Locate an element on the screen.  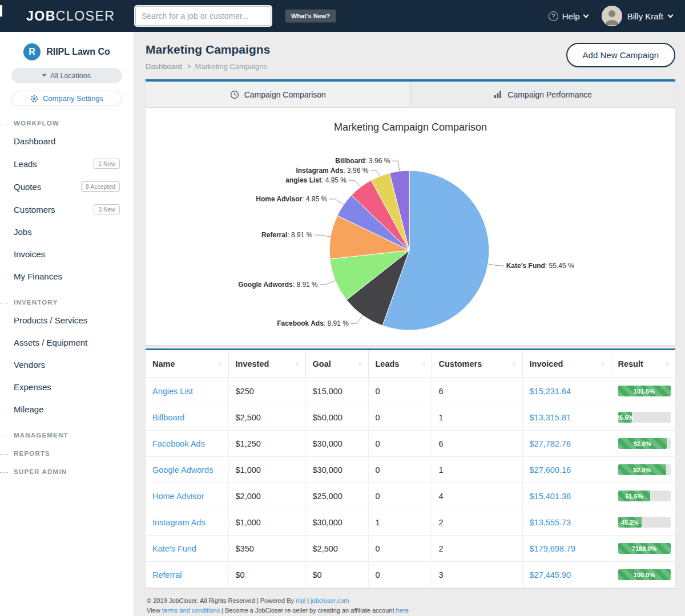
table-row-billboard: Billboard$2,500$50,00001$13,315.8126.6% is located at coordinates (410, 418).